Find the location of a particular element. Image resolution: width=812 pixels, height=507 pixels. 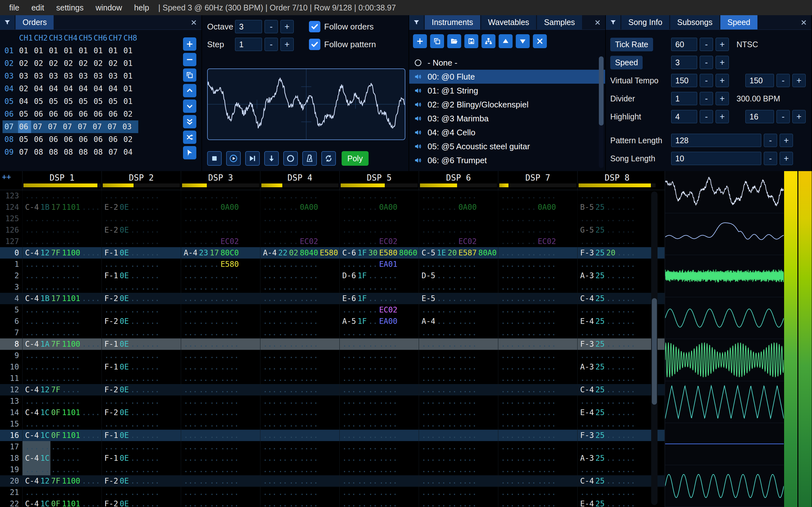

virtual-tempo-den-decrease-button: - is located at coordinates (783, 80).